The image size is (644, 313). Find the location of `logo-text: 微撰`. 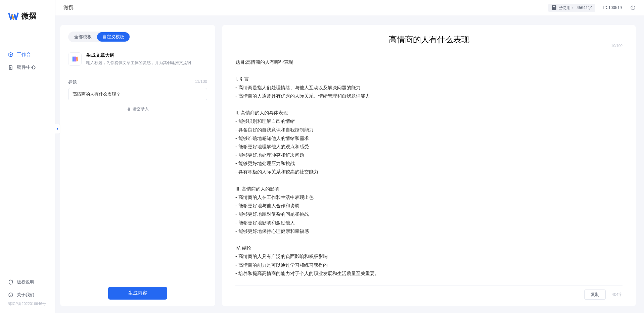

logo-text: 微撰 is located at coordinates (29, 16).